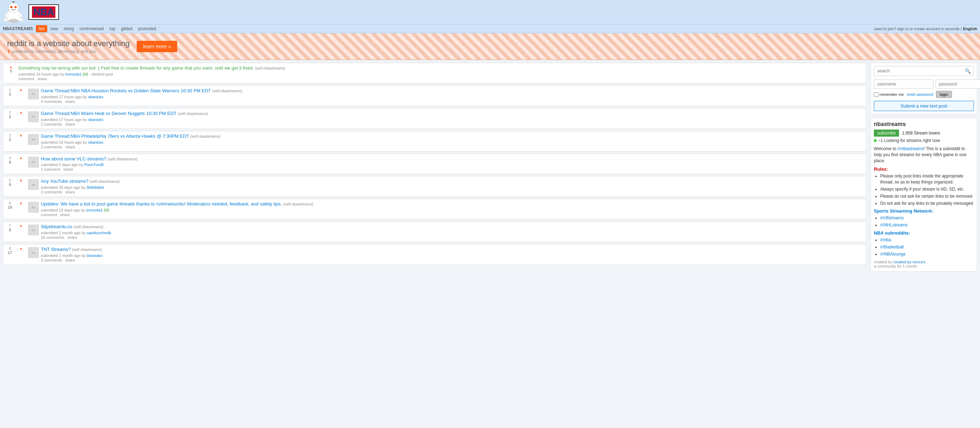  What do you see at coordinates (924, 106) in the screenshot?
I see `submit-text-post-button: Submit a new text post` at bounding box center [924, 106].